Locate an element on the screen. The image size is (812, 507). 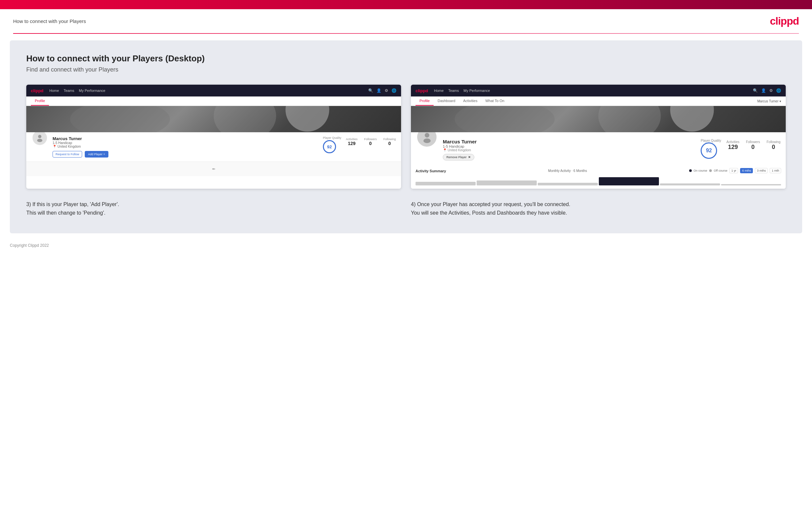
tab-profile-right: Profile is located at coordinates (424, 101).